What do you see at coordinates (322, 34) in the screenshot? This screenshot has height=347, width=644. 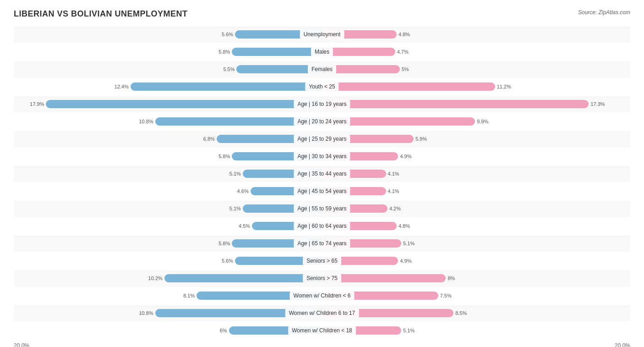 I see `bar-row: 5.6% Unemployment 4.8%` at bounding box center [322, 34].